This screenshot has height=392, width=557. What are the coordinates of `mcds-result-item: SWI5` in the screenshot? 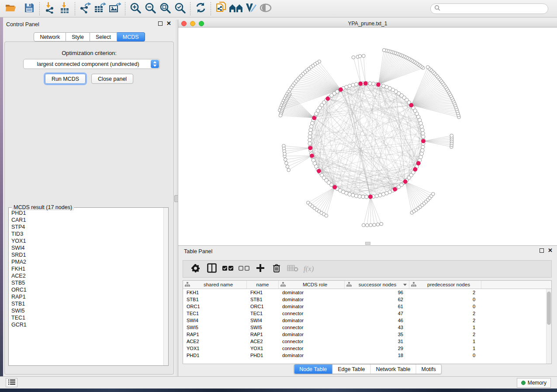 It's located at (86, 311).